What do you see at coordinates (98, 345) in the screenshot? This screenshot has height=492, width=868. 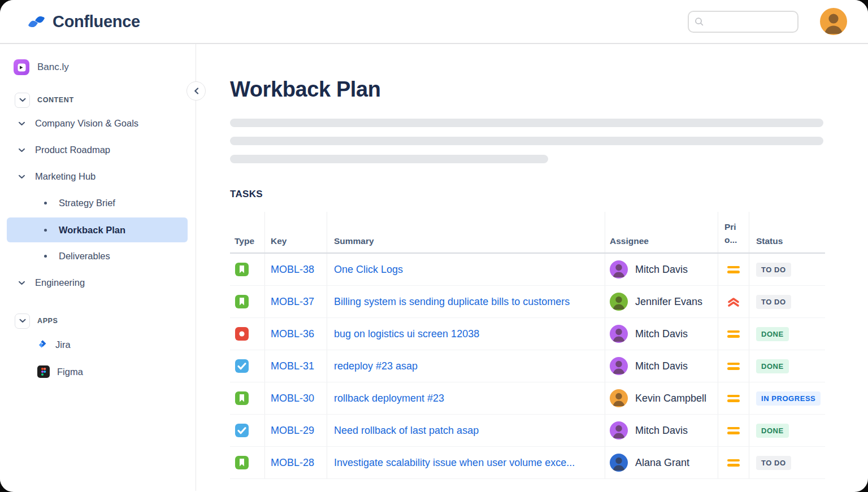 I see `sidebar-item-jira: Jira` at bounding box center [98, 345].